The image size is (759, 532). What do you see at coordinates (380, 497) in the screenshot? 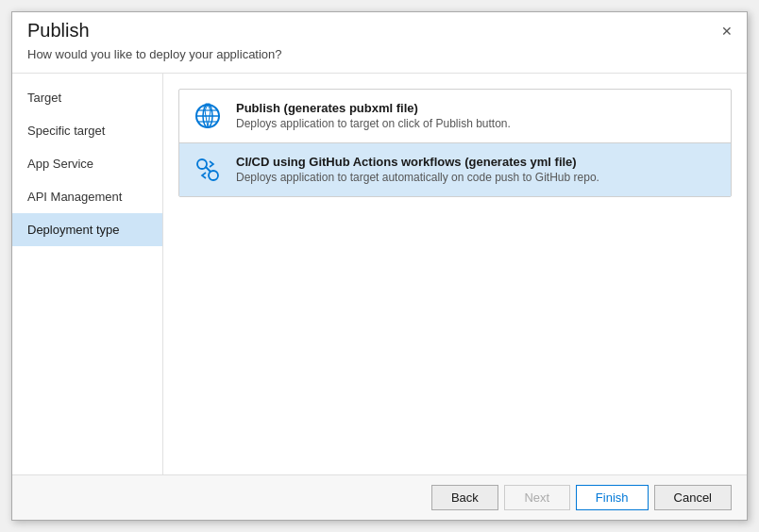
I see `footer: Back Next Finish Cancel` at bounding box center [380, 497].